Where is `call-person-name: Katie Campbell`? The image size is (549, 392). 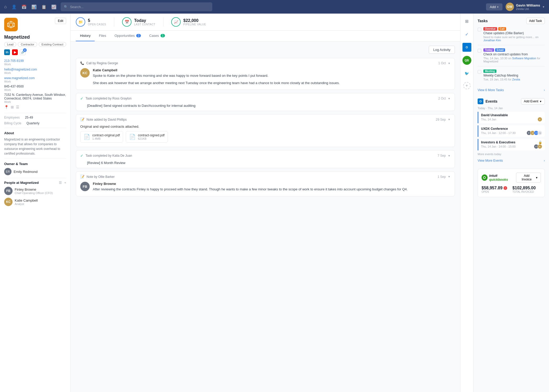 call-person-name: Katie Campbell is located at coordinates (216, 70).